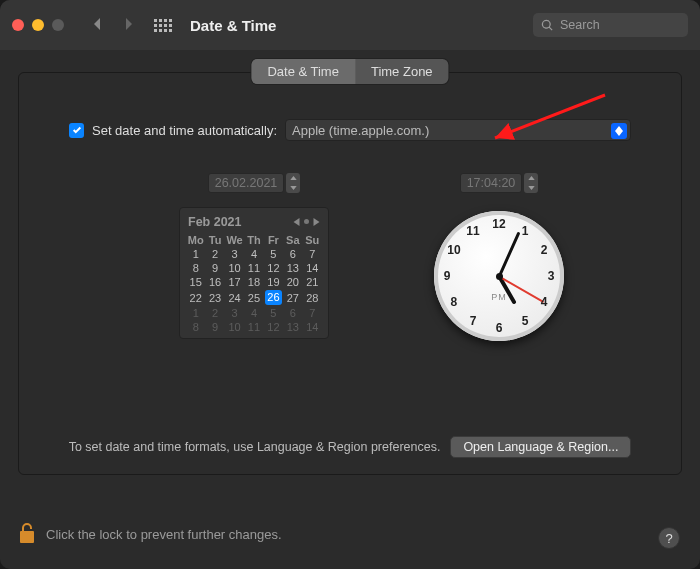  What do you see at coordinates (254, 284) in the screenshot?
I see `calendar-grid: MoTuWeThFrSaSu 1234567891011121314151617…` at bounding box center [254, 284].